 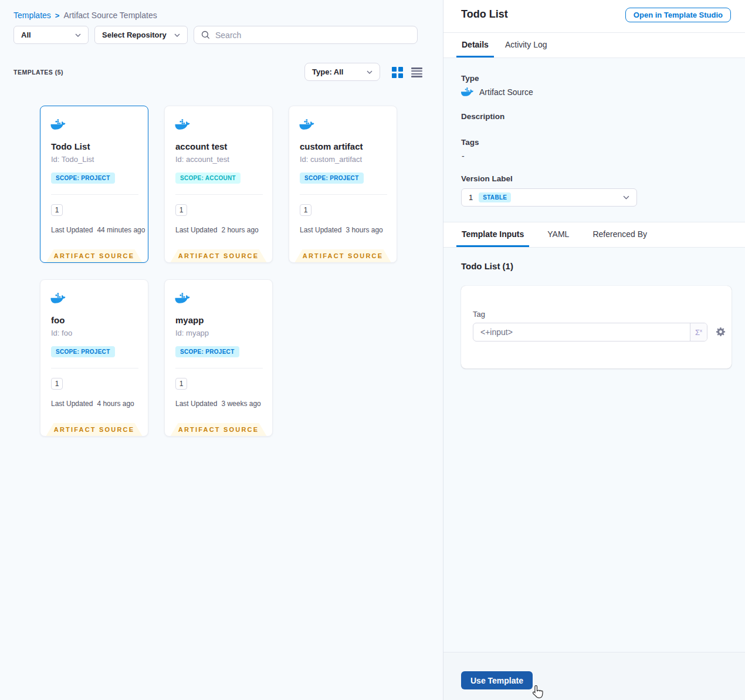 What do you see at coordinates (201, 147) in the screenshot?
I see `template-title: account test` at bounding box center [201, 147].